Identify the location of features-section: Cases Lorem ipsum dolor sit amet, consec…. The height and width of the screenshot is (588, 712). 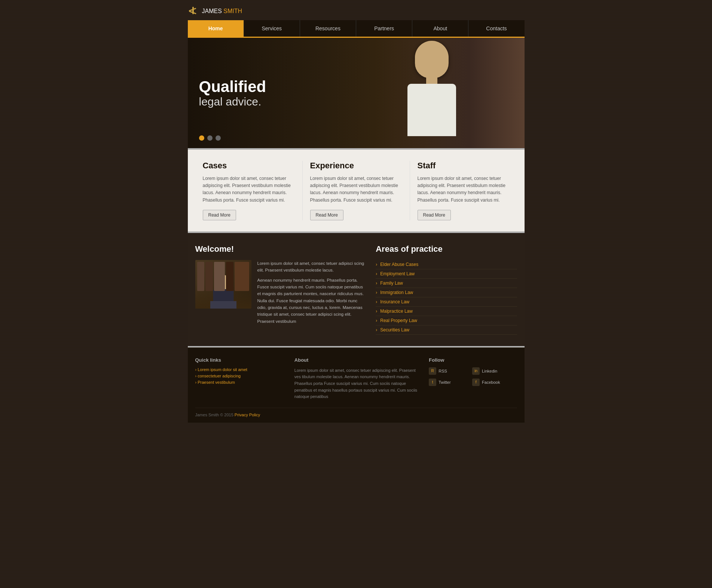
(356, 191).